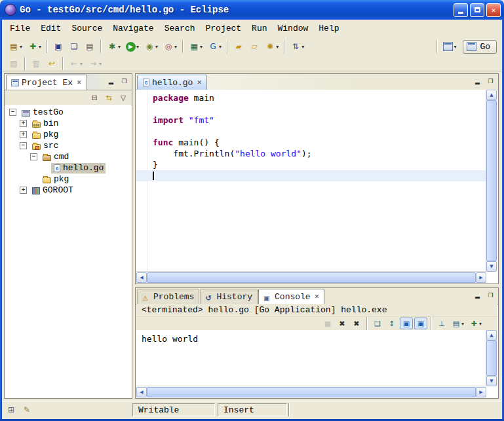 The image size is (504, 421). What do you see at coordinates (132, 47) in the screenshot?
I see `run-button: ▶▾` at bounding box center [132, 47].